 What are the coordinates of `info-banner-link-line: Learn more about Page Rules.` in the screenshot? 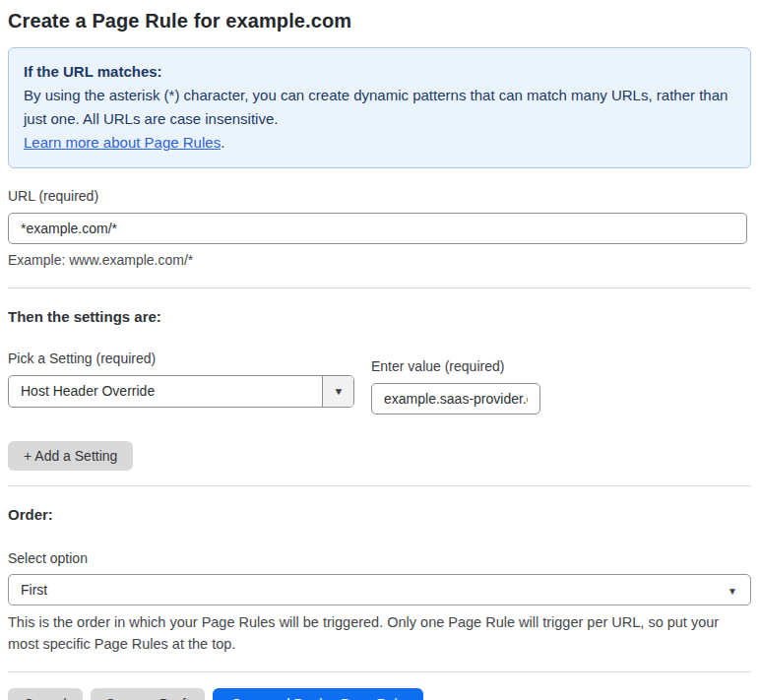 It's located at (380, 143).